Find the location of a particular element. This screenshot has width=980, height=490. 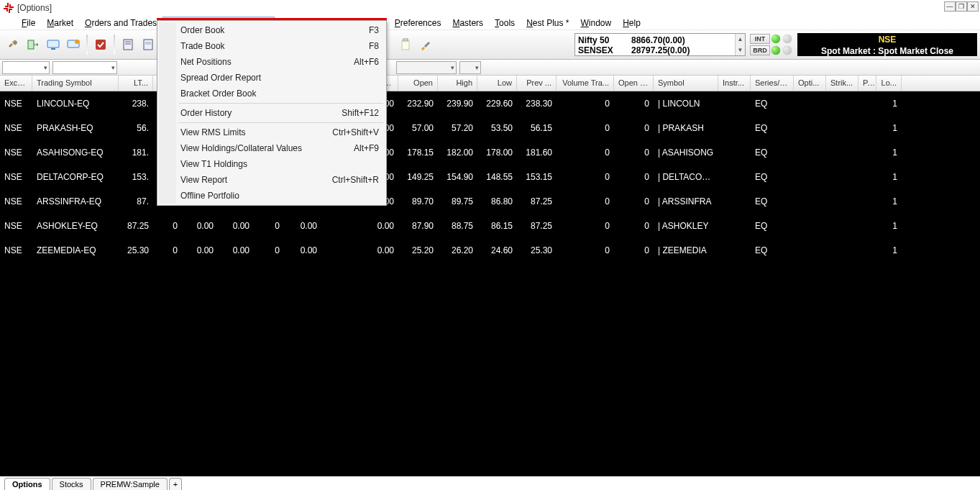

col-header: Prev ... is located at coordinates (536, 83).